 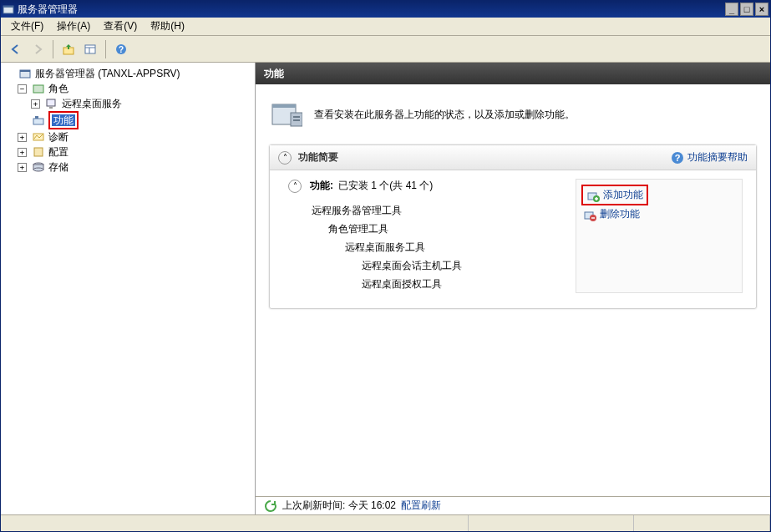 What do you see at coordinates (659, 236) in the screenshot?
I see `actions-panel: 添加功能 删除功能` at bounding box center [659, 236].